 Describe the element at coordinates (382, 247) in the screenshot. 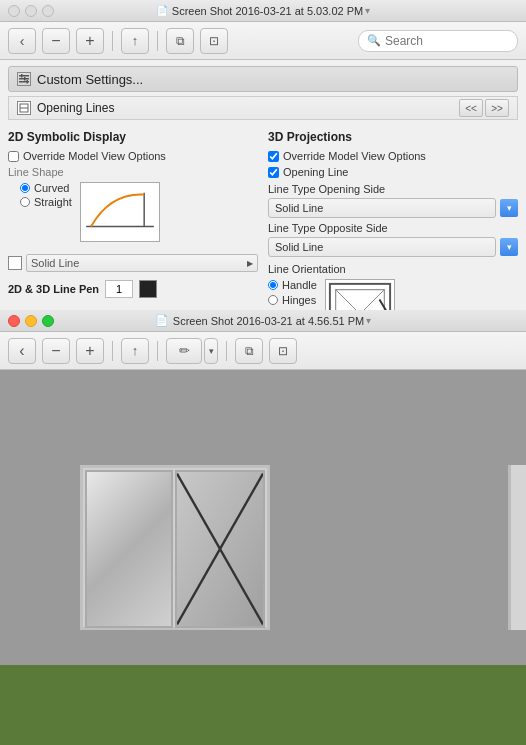

I see `line-type-opposite-value: Solid Line` at that location.